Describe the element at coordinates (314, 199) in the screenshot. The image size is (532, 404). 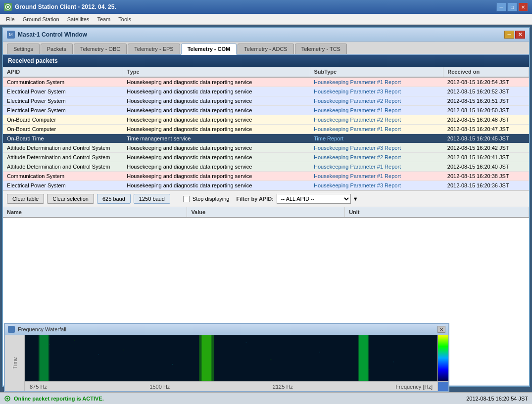
I see `filter-apid-select: -- ALL APID --Communication SystemElectr…` at that location.